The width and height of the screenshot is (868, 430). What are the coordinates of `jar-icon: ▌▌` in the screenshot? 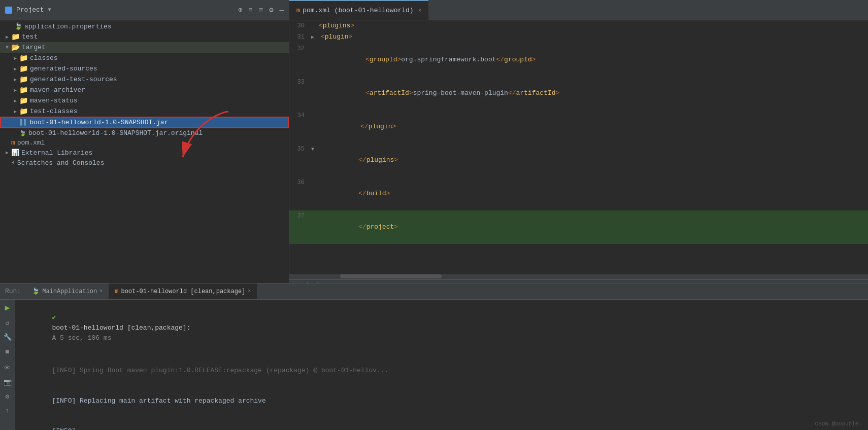 It's located at (24, 123).